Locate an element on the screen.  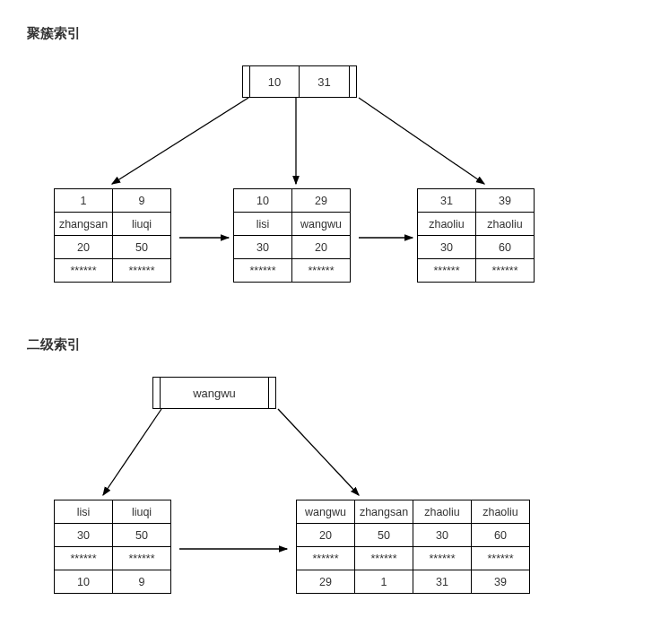
root-label: wangwu is located at coordinates (214, 393).